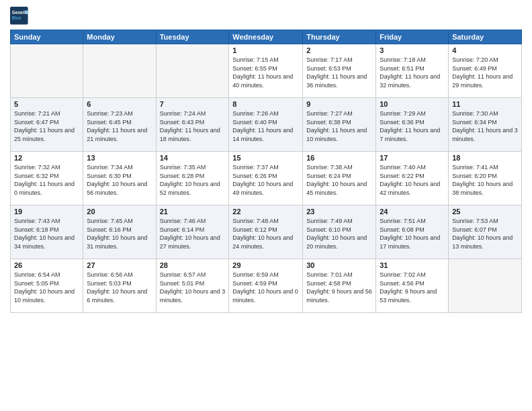  Describe the element at coordinates (339, 158) in the screenshot. I see `day-number: 16` at that location.